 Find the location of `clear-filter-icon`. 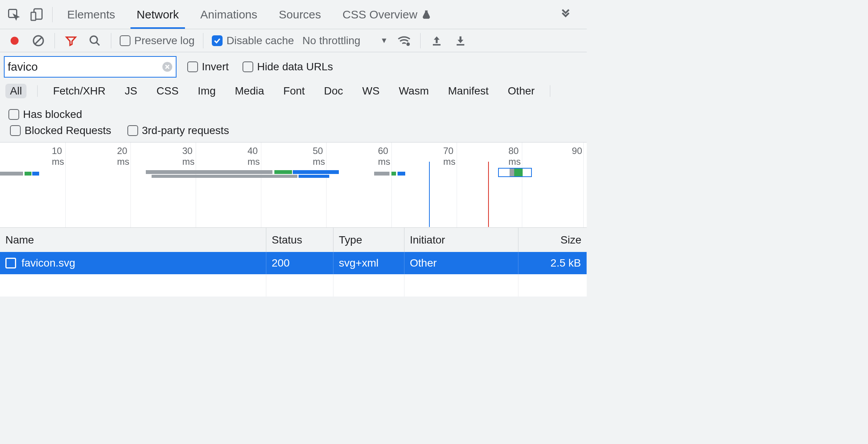

clear-filter-icon is located at coordinates (167, 67).